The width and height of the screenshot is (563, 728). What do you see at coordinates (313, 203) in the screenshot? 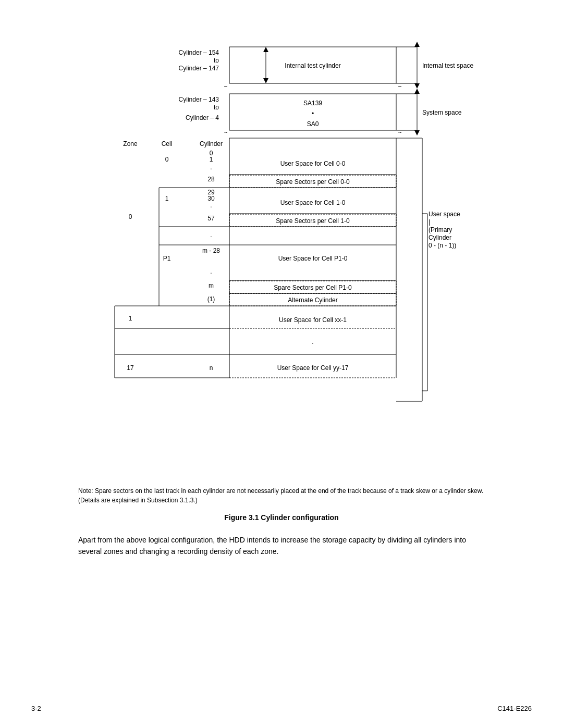
I see `user-space-10: User Space for Cell 1-0` at bounding box center [313, 203].